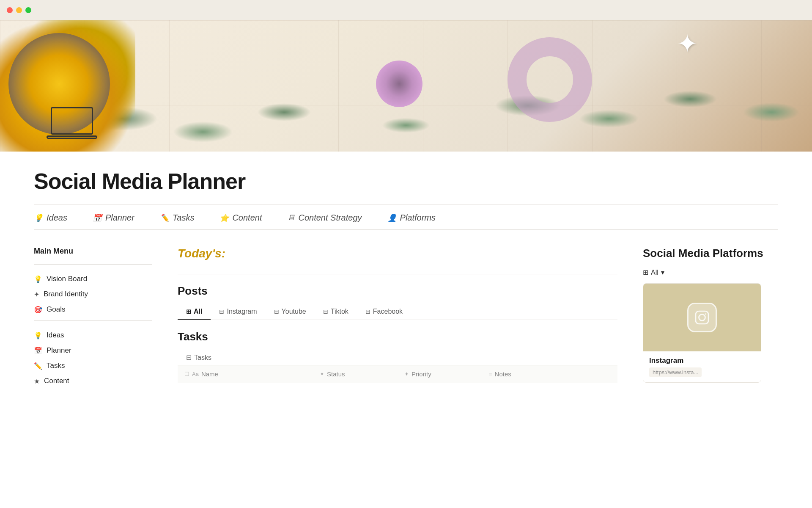 Image resolution: width=812 pixels, height=508 pixels. What do you see at coordinates (189, 312) in the screenshot?
I see `all-grid-icon: ⊞` at bounding box center [189, 312].